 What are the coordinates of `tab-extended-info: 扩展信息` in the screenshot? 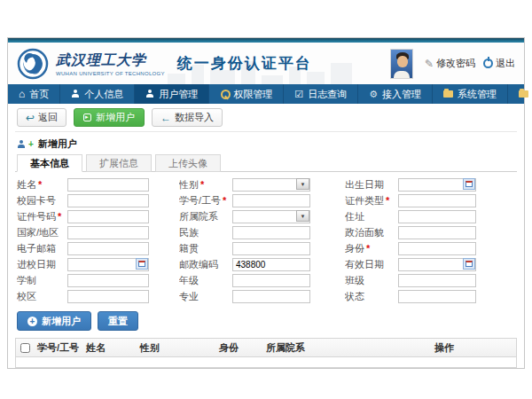 It's located at (119, 163).